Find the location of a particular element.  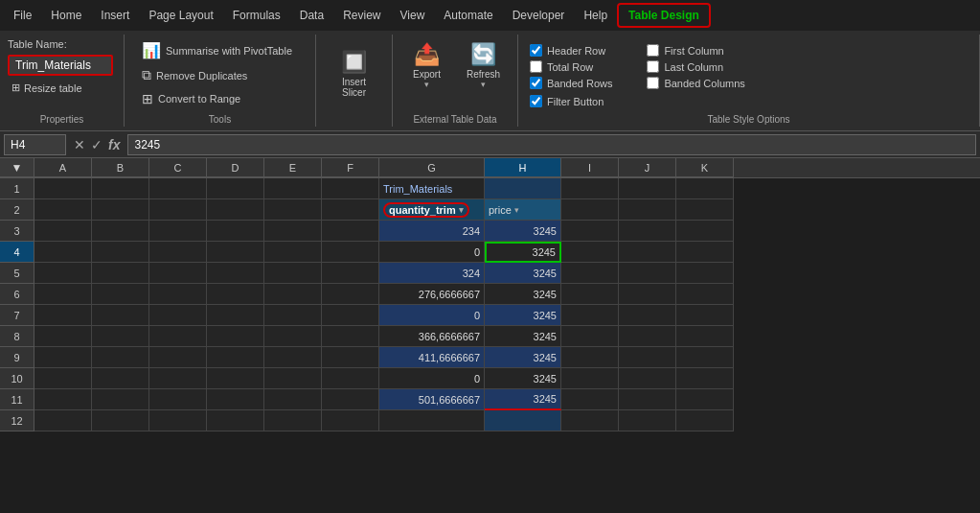

cell-a9 is located at coordinates (63, 358).